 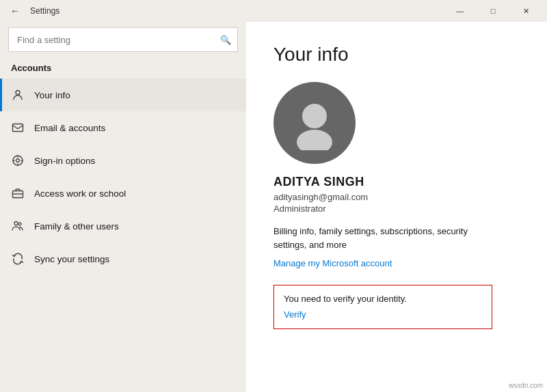 What do you see at coordinates (274, 11) in the screenshot?
I see `title-bar: ← Settings — □ ✕` at bounding box center [274, 11].